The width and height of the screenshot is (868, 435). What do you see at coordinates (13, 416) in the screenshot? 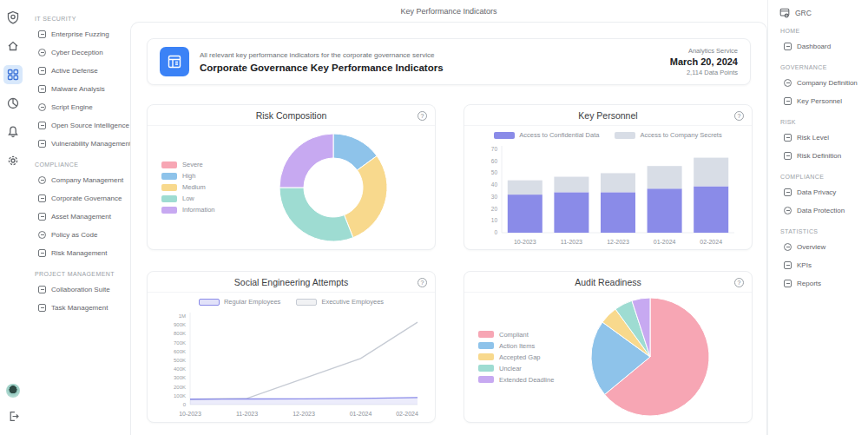
I see `logout-icon` at bounding box center [13, 416].